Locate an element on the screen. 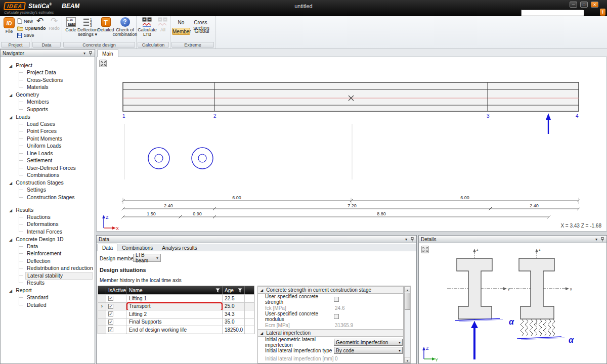 The width and height of the screenshot is (607, 364). tab-main: Main is located at coordinates (108, 54).